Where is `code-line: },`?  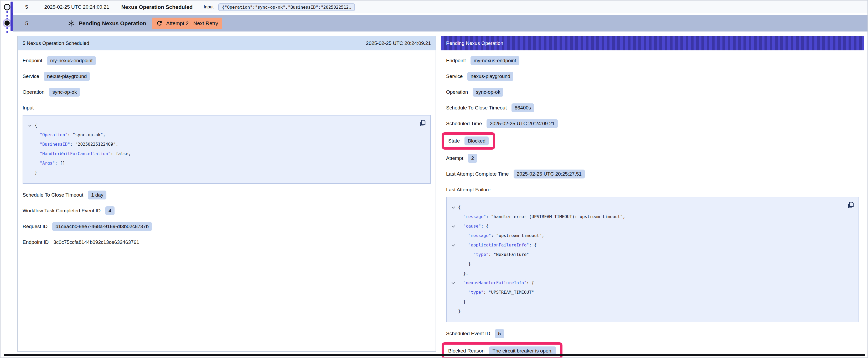
code-line: }, is located at coordinates (646, 273).